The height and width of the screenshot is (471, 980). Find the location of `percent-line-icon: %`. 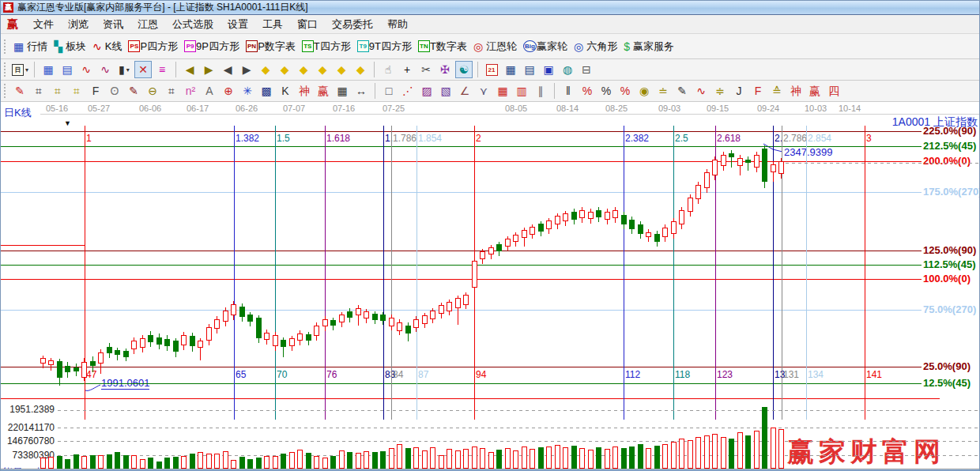

percent-line-icon: % is located at coordinates (587, 91).